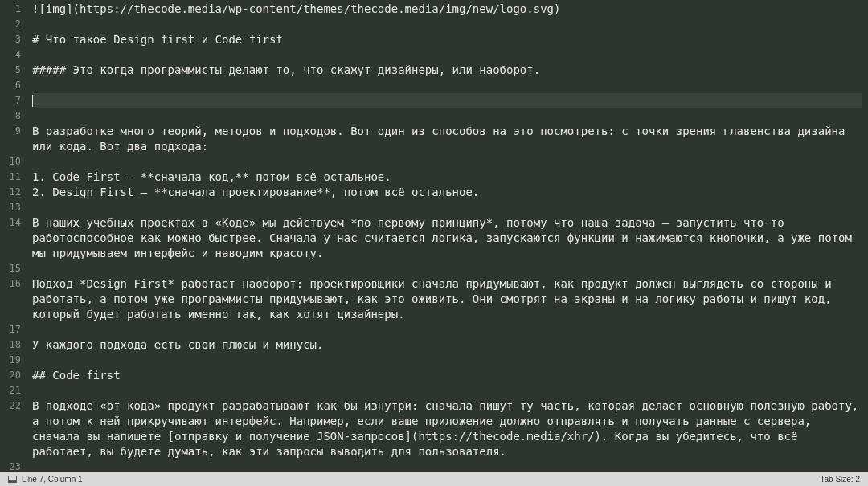  What do you see at coordinates (10, 162) in the screenshot?
I see `line-number: 10` at bounding box center [10, 162].